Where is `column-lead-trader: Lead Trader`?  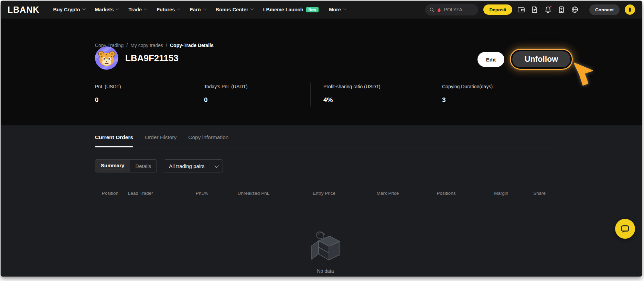 column-lead-trader: Lead Trader is located at coordinates (157, 193).